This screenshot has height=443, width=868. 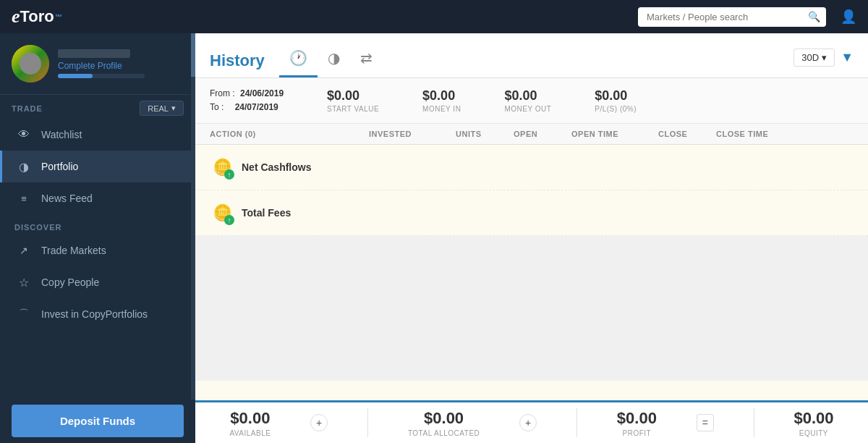 What do you see at coordinates (760, 134) in the screenshot?
I see `col-close-time-header: CLOSE TIME` at bounding box center [760, 134].